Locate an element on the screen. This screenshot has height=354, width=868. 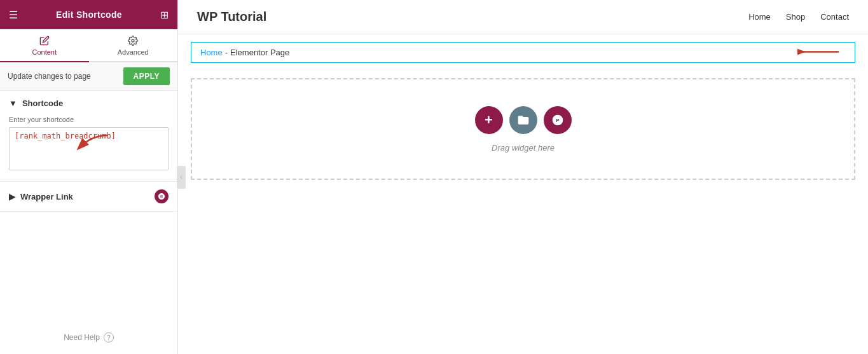
nav-link-shop: Shop is located at coordinates (796, 17).